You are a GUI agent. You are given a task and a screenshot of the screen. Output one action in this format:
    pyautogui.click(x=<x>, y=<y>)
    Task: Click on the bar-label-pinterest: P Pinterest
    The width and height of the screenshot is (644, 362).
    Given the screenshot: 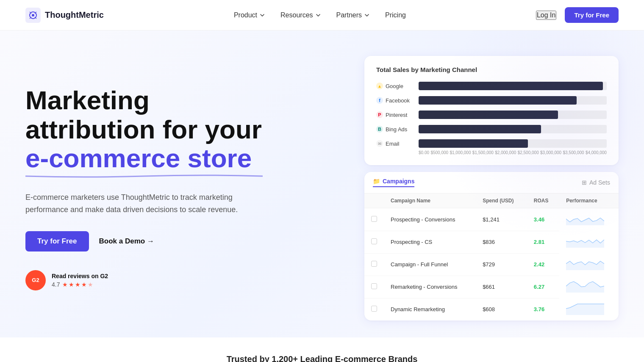 What is the action you would take?
    pyautogui.click(x=395, y=115)
    